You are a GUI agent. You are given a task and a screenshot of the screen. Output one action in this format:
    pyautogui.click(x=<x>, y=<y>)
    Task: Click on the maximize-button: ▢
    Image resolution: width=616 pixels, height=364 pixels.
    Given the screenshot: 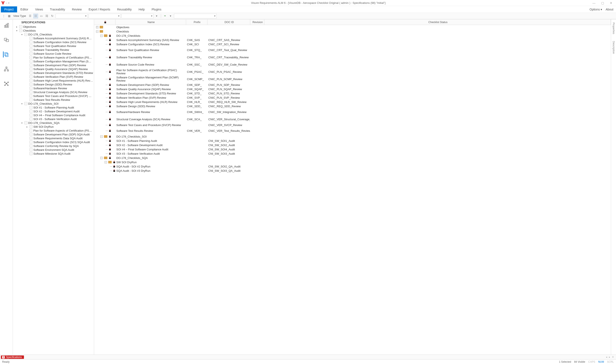 What is the action you would take?
    pyautogui.click(x=602, y=3)
    